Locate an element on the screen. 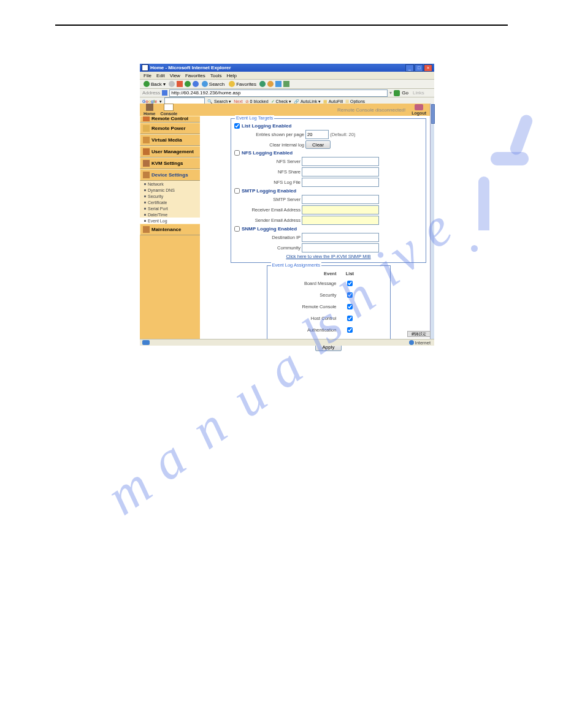 Image resolution: width=563 pixels, height=728 pixels. users-icon is located at coordinates (146, 152).